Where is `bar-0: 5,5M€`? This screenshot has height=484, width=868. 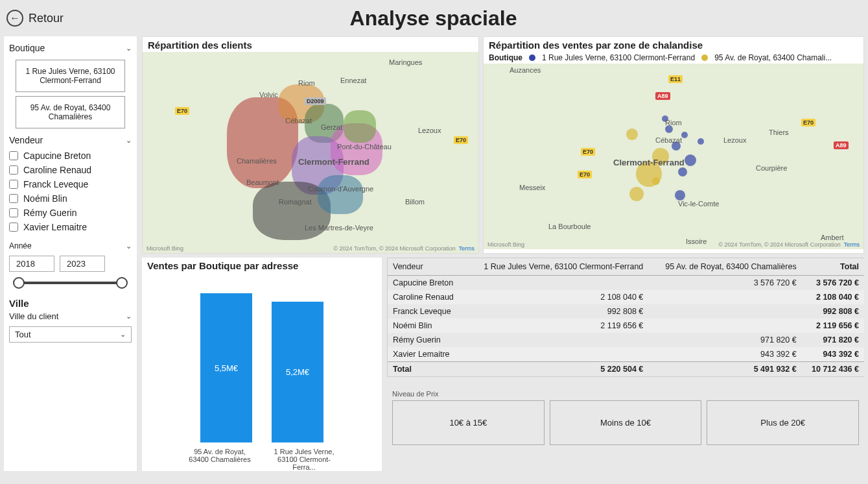 bar-0: 5,5M€ is located at coordinates (226, 368).